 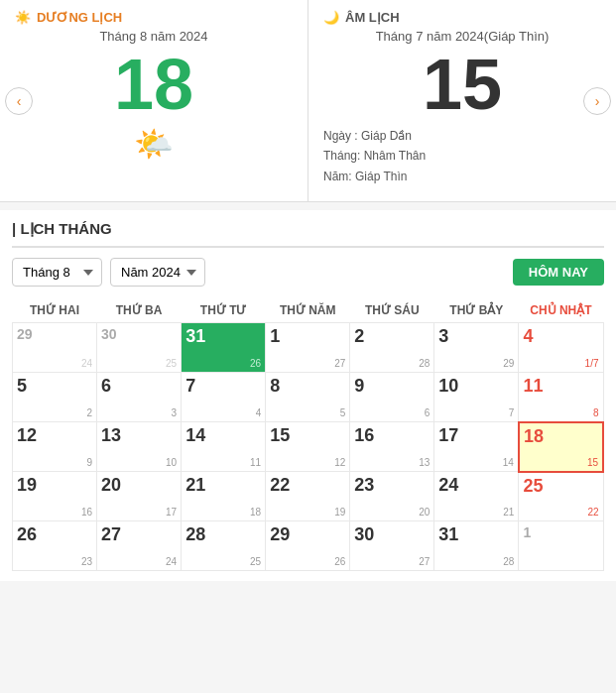 I want to click on am-nam: Năm: Giáp Thìn, so click(x=462, y=176).